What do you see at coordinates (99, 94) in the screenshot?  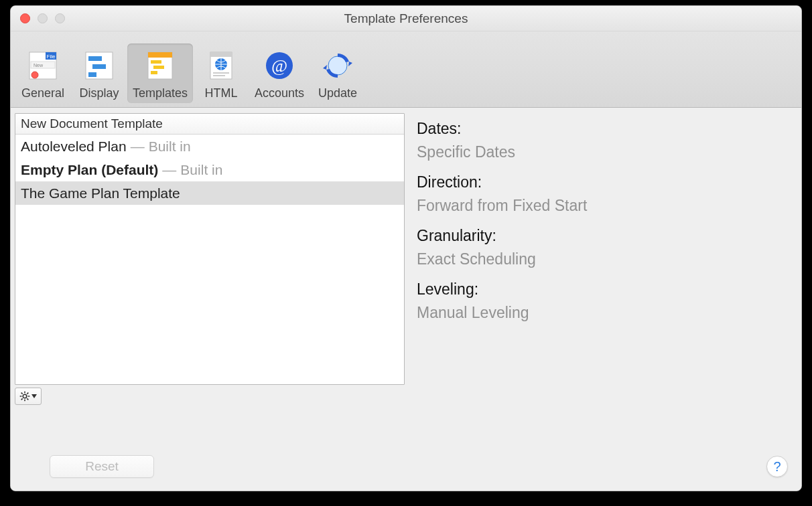 I see `tab-label: Display` at bounding box center [99, 94].